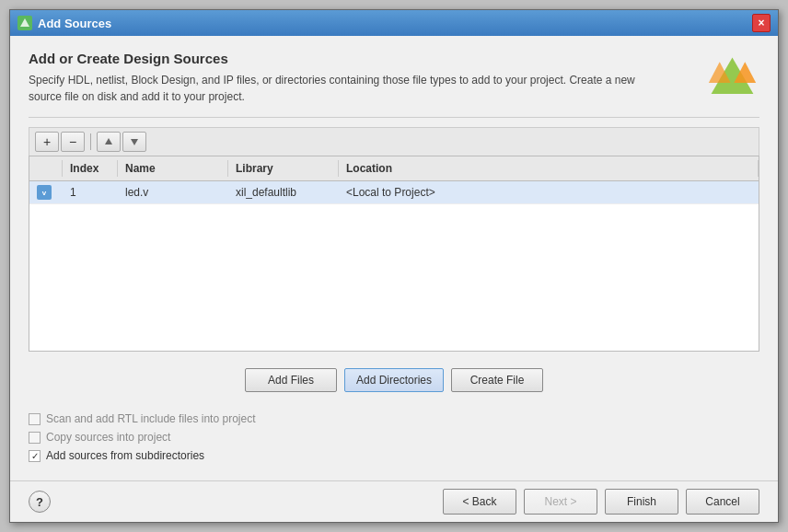 This screenshot has height=532, width=788. Describe the element at coordinates (40, 502) in the screenshot. I see `help-button: ?` at that location.